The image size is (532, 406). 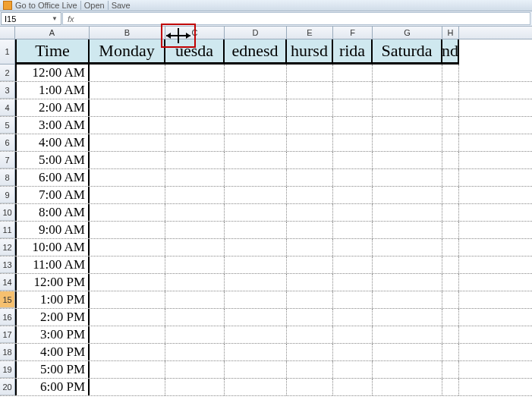 I want to click on cell-time: 1:00 PM, so click(x=52, y=300).